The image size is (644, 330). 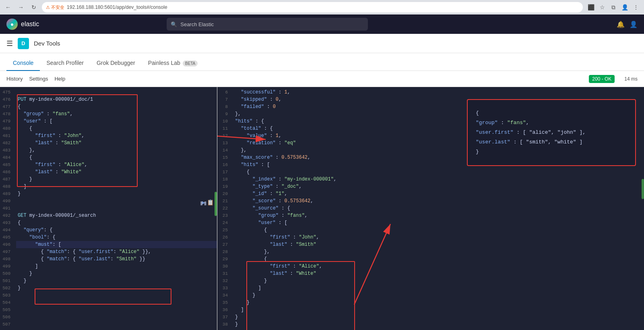 I want to click on elastic-logo-icon: ●, so click(x=12, y=24).